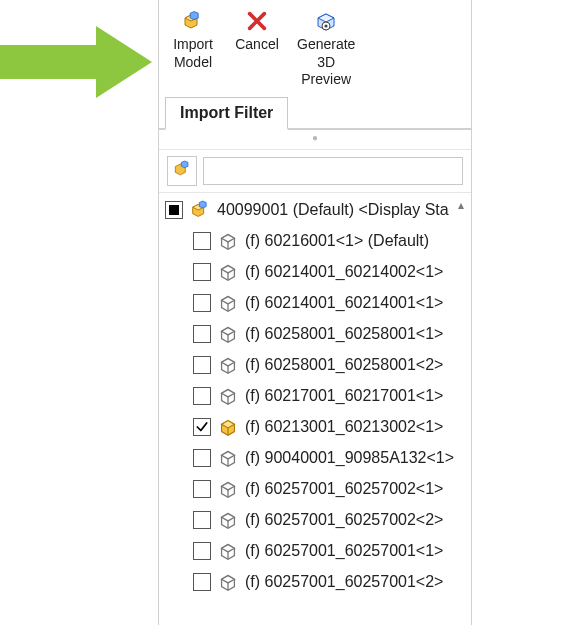  Describe the element at coordinates (76, 62) in the screenshot. I see `pointer-arrow` at that location.